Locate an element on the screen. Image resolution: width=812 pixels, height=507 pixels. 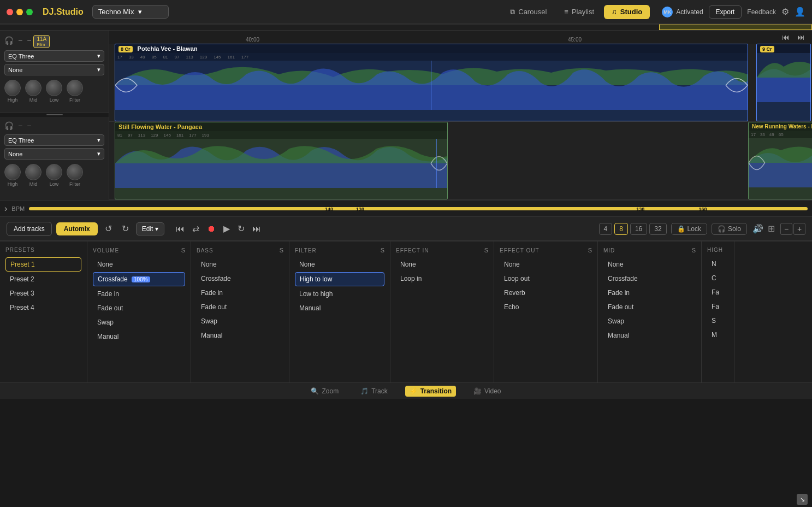
fast-forward-button: ⏭ is located at coordinates (801, 37).